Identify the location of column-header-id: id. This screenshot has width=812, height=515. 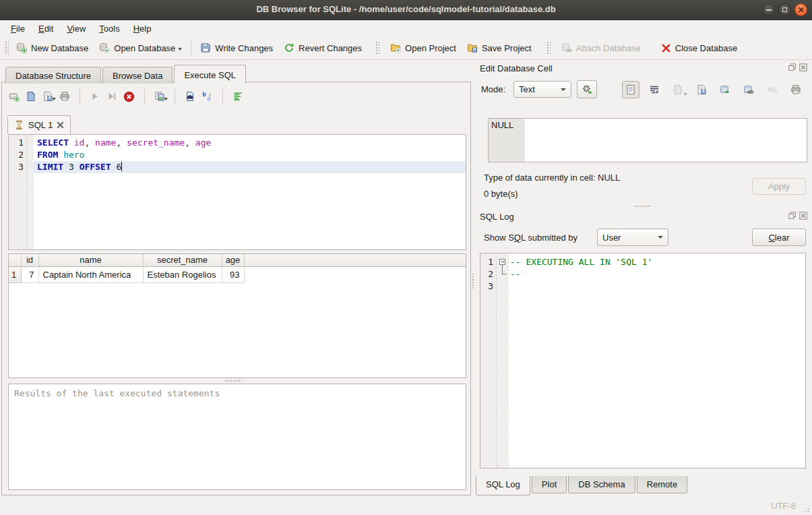
(30, 260).